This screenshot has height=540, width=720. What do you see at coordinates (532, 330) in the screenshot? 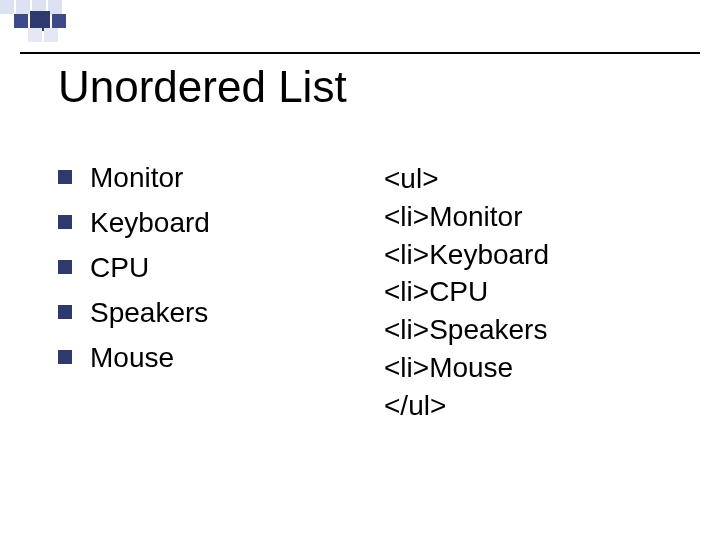
I see `code-line: <li>Speakers` at bounding box center [532, 330].